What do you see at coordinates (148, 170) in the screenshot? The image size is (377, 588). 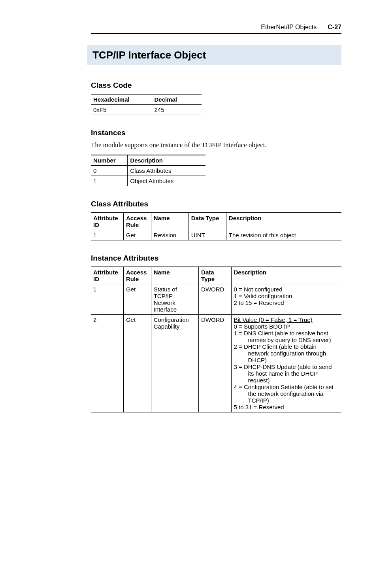 I see `instances-table: Number Description 0 Class Attributes 1 …` at bounding box center [148, 170].